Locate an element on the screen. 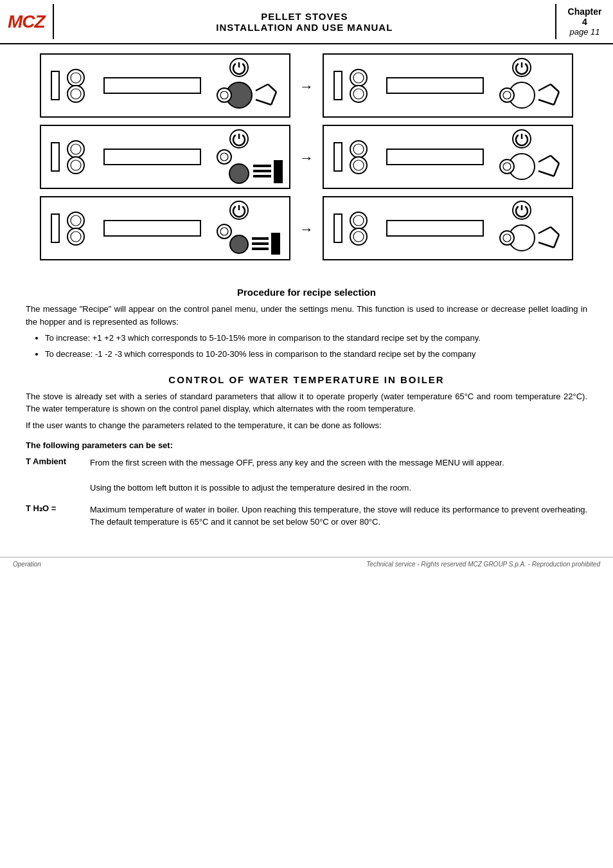 This screenshot has width=613, height=868. param-row-t-ambient: T Ambient From the first screen with the… is located at coordinates (306, 476).